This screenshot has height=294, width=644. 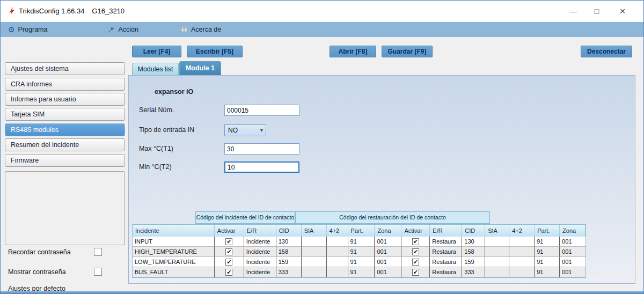 What do you see at coordinates (262, 149) in the screenshot?
I see `max-temp-input` at bounding box center [262, 149].